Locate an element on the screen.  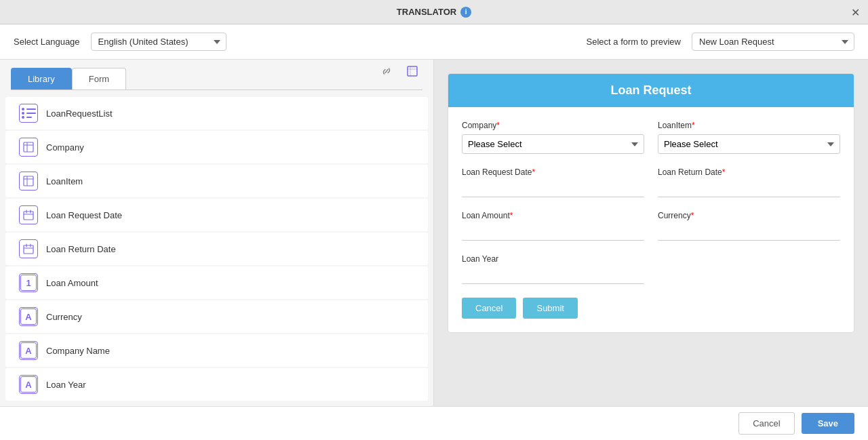
list-item: LoanItem is located at coordinates (217, 181).